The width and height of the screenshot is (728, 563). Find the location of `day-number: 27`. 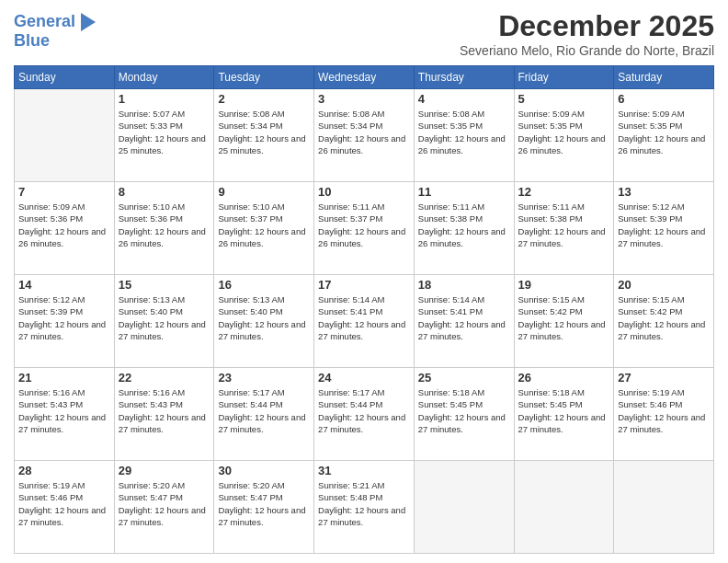

day-number: 27 is located at coordinates (664, 377).